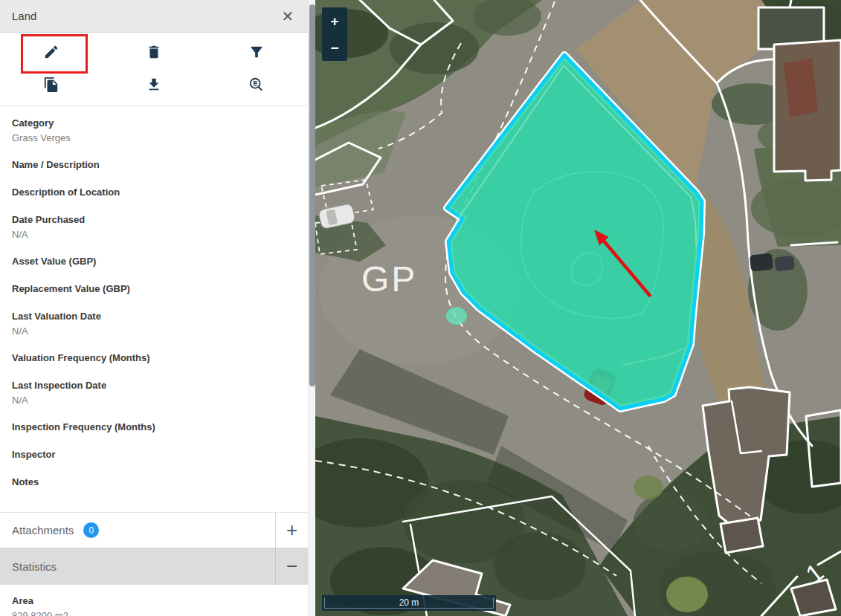 The height and width of the screenshot is (616, 841). I want to click on field-description-of-location: Description of Location, so click(154, 192).